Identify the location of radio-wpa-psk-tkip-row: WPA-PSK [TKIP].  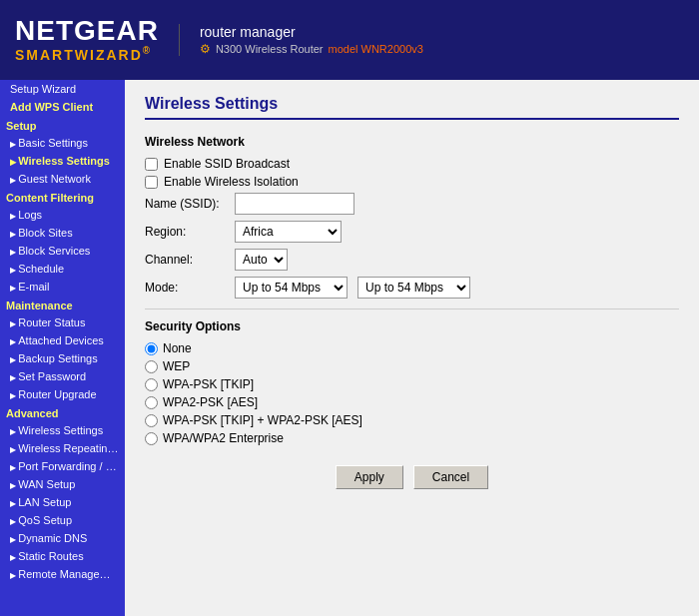
(411, 384).